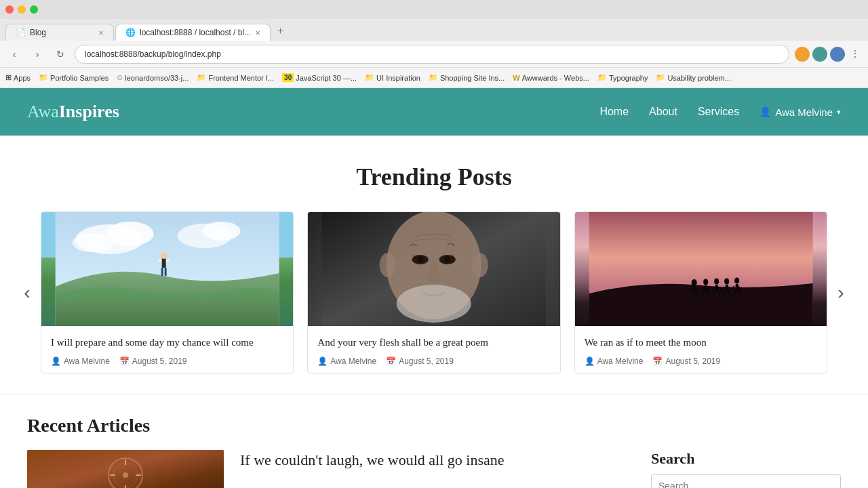 This screenshot has height=488, width=868. I want to click on new-tab-button: +, so click(281, 31).